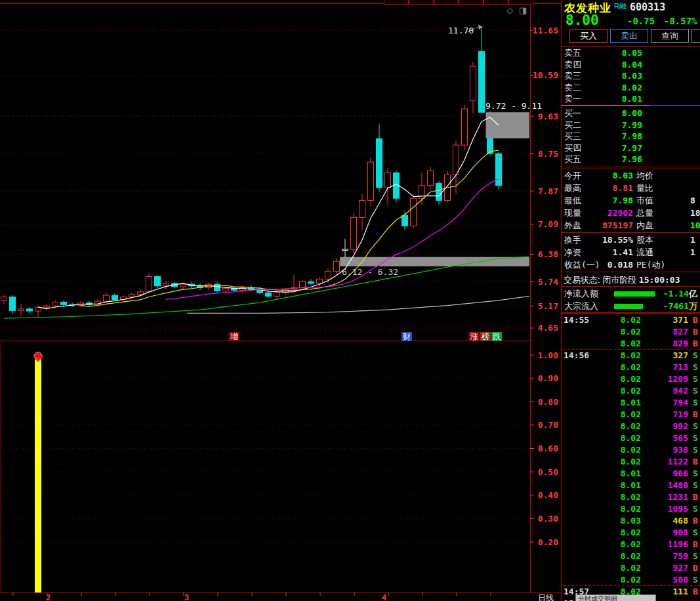 Image resolution: width=700 pixels, height=601 pixels. I want to click on ask-row: 卖三8.03, so click(631, 76).